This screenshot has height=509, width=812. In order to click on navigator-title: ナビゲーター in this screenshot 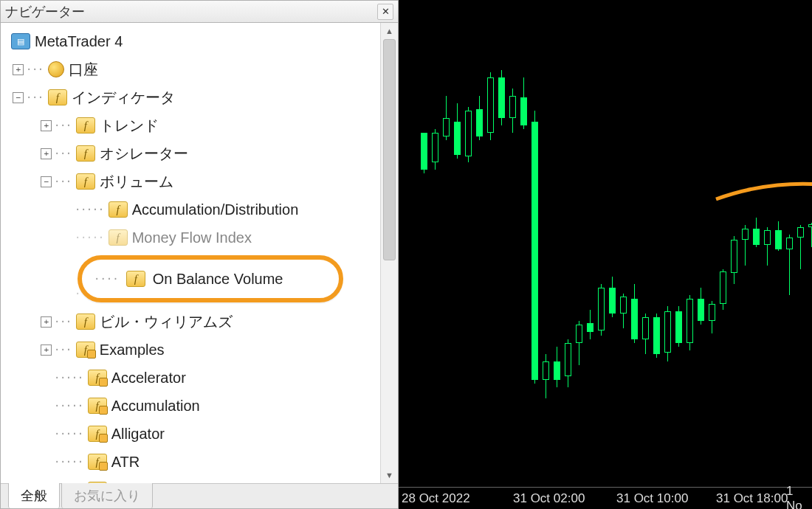, I will do `click(190, 12)`.